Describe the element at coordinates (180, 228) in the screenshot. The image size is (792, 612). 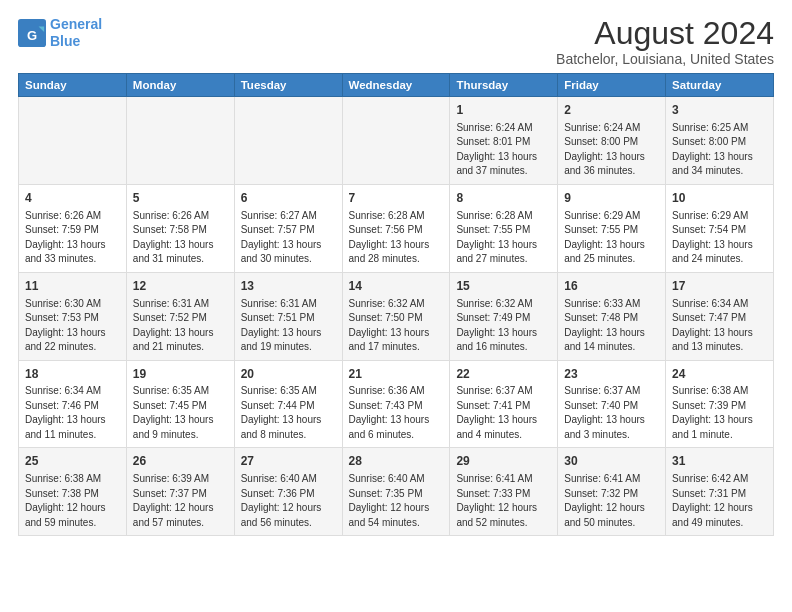
I see `calendar-cell: 5Sunrise: 6:26 AM Sunset: 7:58 PM Daylig…` at that location.